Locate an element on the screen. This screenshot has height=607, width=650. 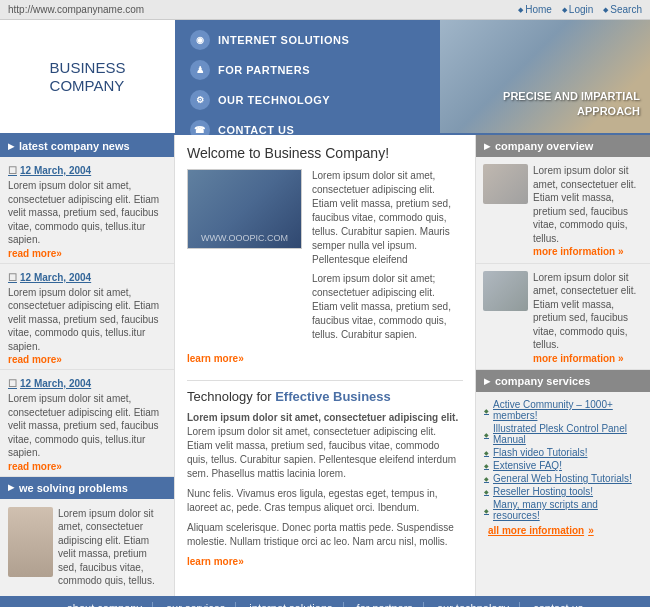
header-nav: ◉ INTERNET SOLUTIONS ♟ FOR PARTNERS ⚙ OU… is located at coordinates (308, 76).